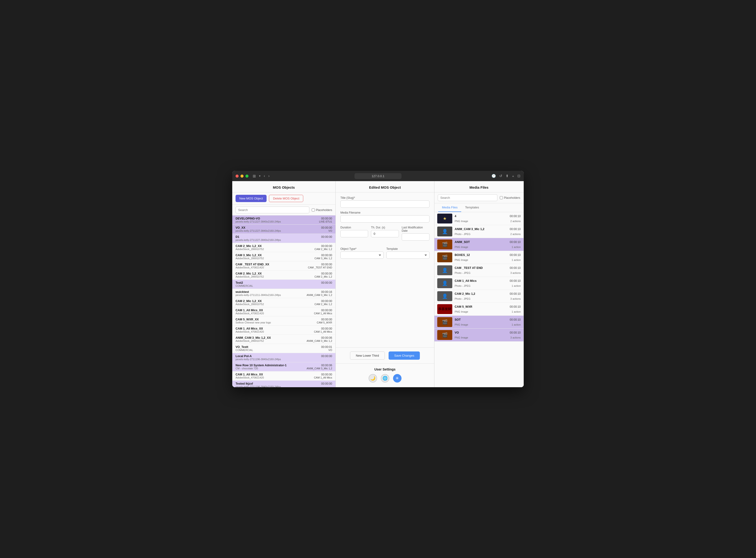 The width and height of the screenshot is (756, 558). Describe the element at coordinates (479, 257) in the screenshot. I see `media-list-item: 🎬 BOXES_12 00:00:10 PNG Image 1 action` at that location.